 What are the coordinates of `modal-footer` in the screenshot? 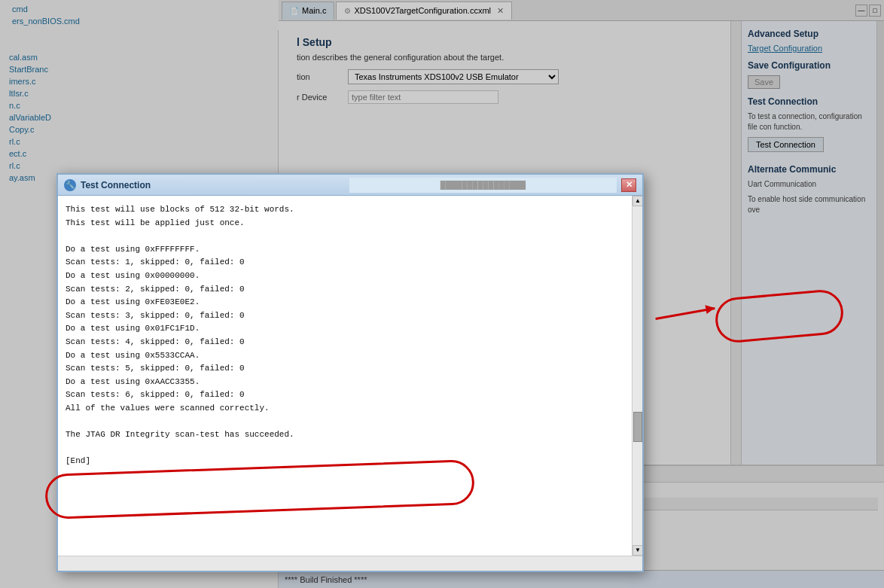 It's located at (350, 563).